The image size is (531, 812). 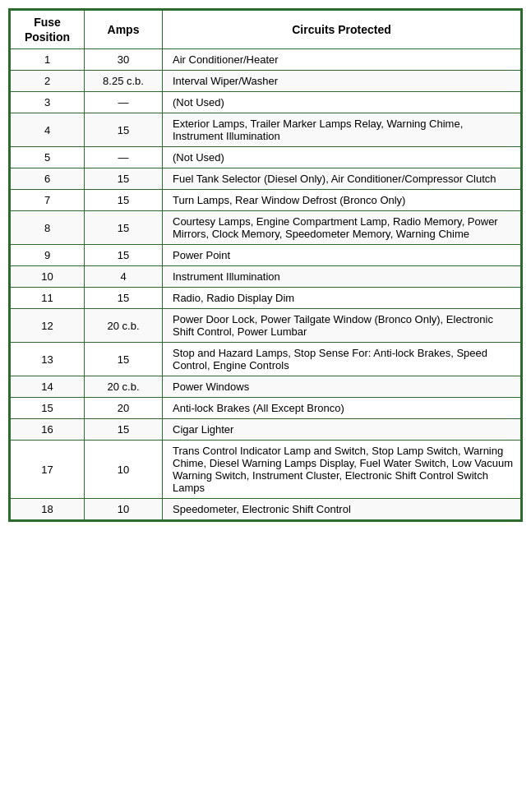 I want to click on table-row: 130Air Conditioner/Heater, so click(x=266, y=60).